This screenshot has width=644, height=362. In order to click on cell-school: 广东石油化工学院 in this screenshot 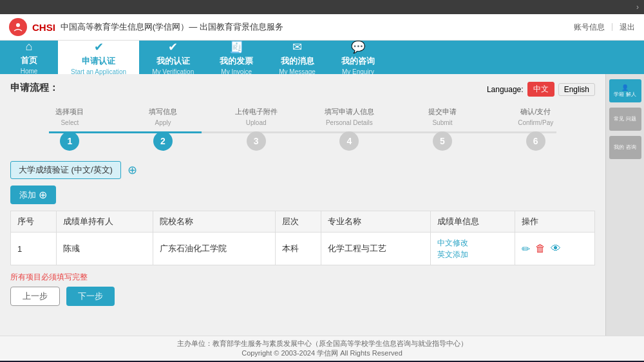, I will do `click(214, 249)`.